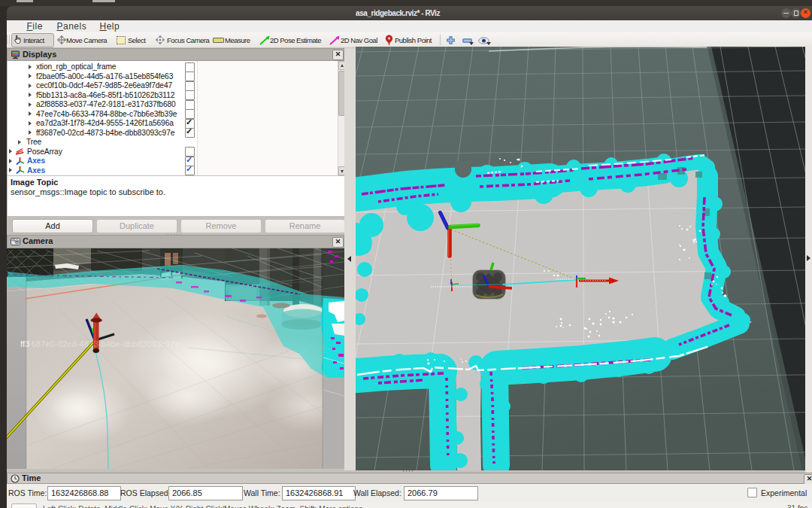 This screenshot has width=812, height=508. Describe the element at coordinates (105, 344) in the screenshot. I see `svg-text:687e0-02cd-4873-b4be-dbb83093c: 687e0-02cd-4873-b4be-dbb83093c97e` at that location.